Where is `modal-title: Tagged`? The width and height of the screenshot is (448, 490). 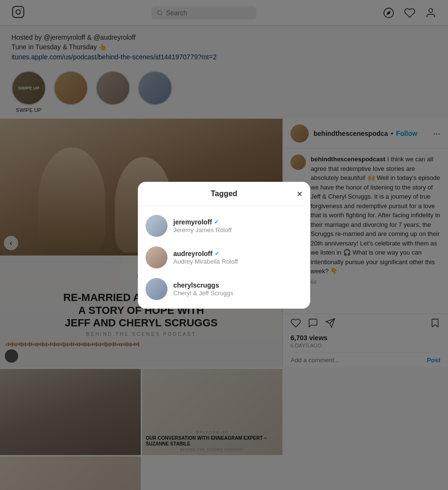
modal-title: Tagged is located at coordinates (224, 194).